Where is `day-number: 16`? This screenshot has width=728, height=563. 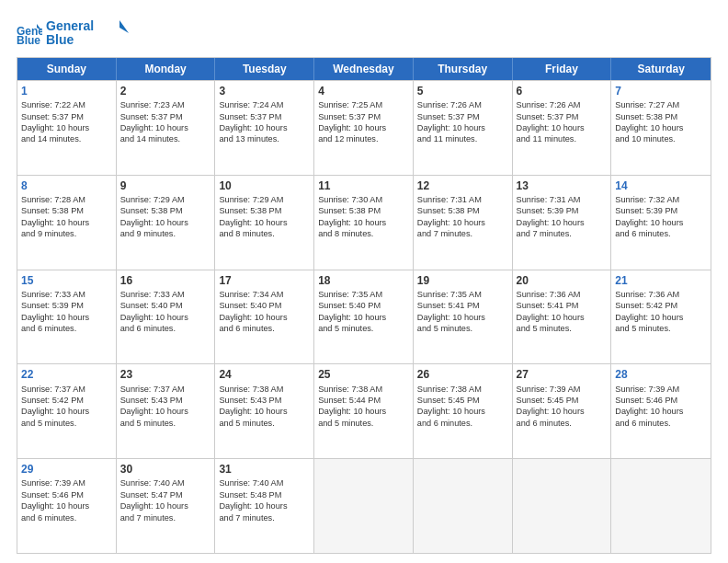 day-number: 16 is located at coordinates (165, 281).